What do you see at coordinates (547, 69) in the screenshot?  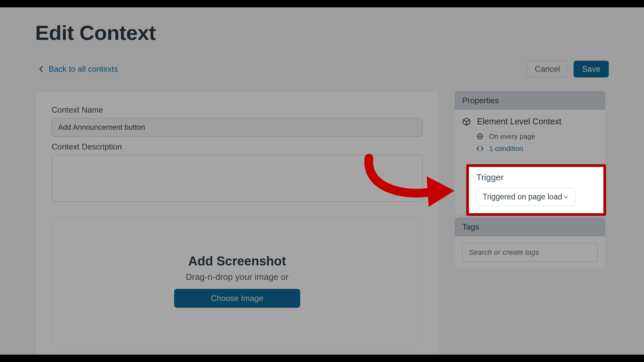 I see `cancel-button: Cancel` at bounding box center [547, 69].